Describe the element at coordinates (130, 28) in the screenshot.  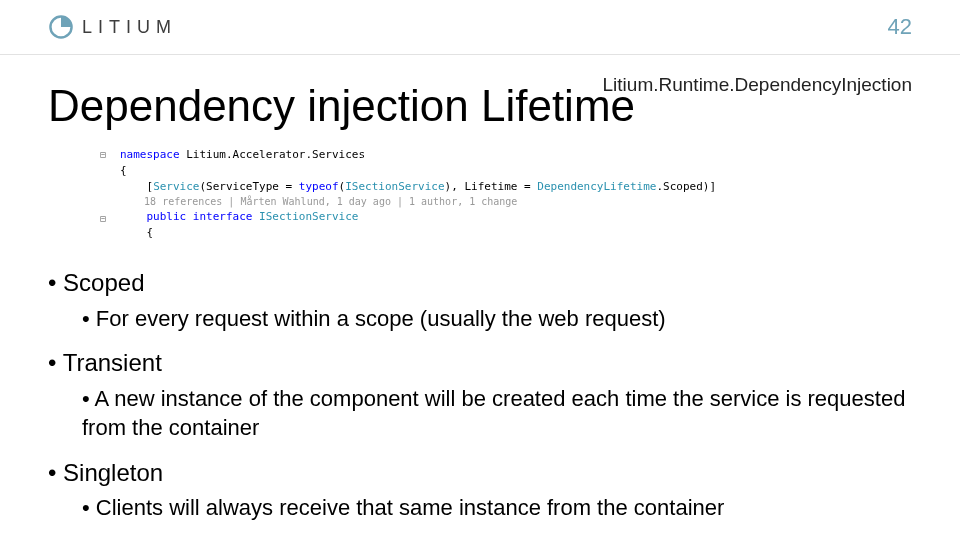
I see `logo-text: LITIUM` at that location.